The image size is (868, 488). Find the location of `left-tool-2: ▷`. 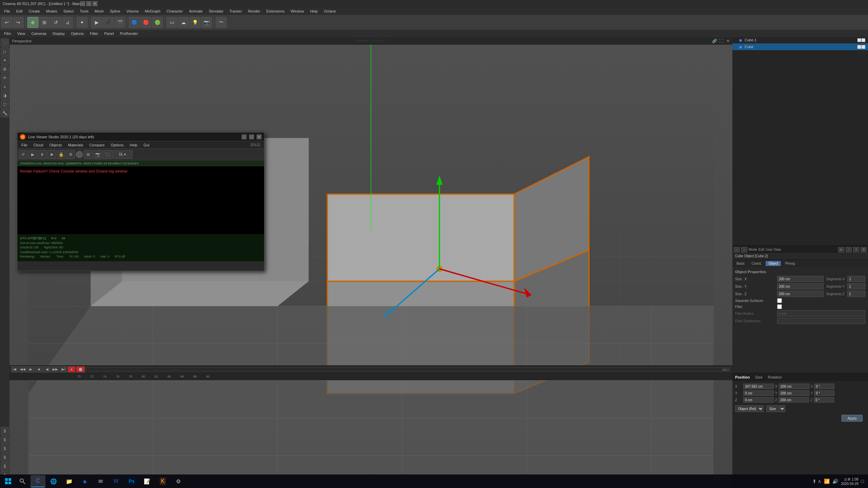

left-tool-2: ▷ is located at coordinates (5, 52).